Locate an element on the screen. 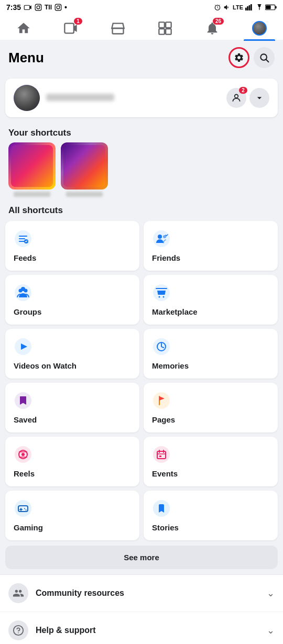  search-button is located at coordinates (264, 58).